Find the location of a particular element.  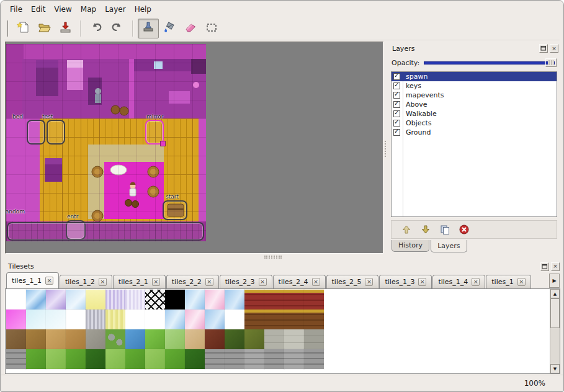

tab-scroll-right-button: ▶ is located at coordinates (555, 280).